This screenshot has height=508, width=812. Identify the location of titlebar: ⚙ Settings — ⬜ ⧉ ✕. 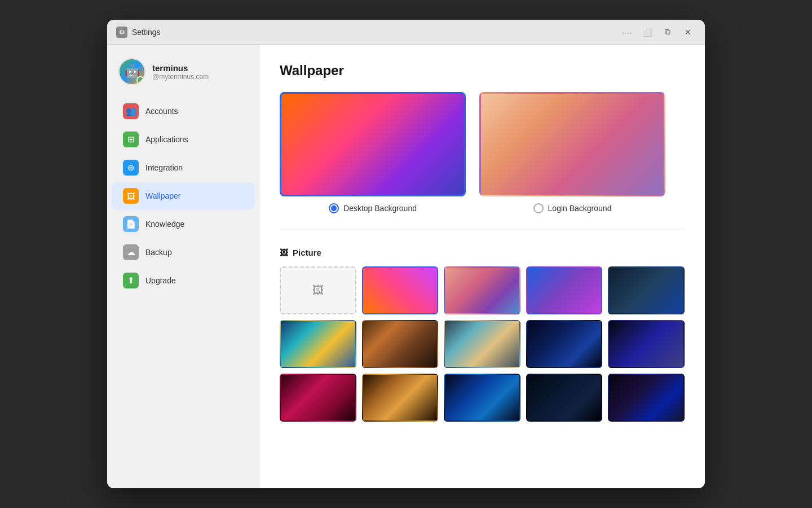
(406, 32).